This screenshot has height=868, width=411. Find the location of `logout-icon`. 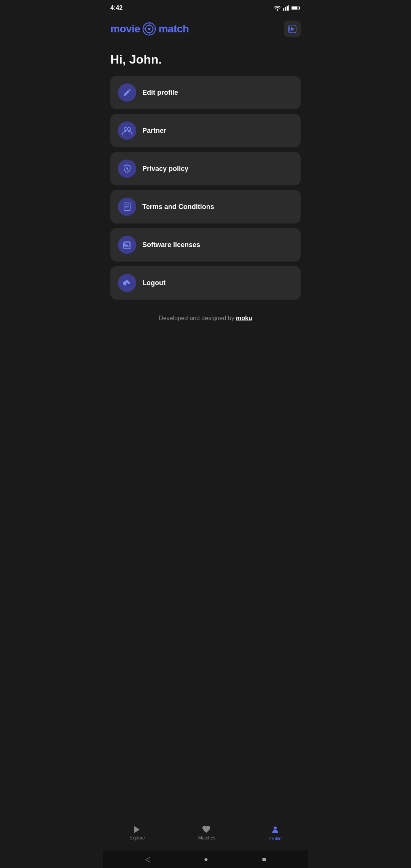

logout-icon is located at coordinates (127, 283).